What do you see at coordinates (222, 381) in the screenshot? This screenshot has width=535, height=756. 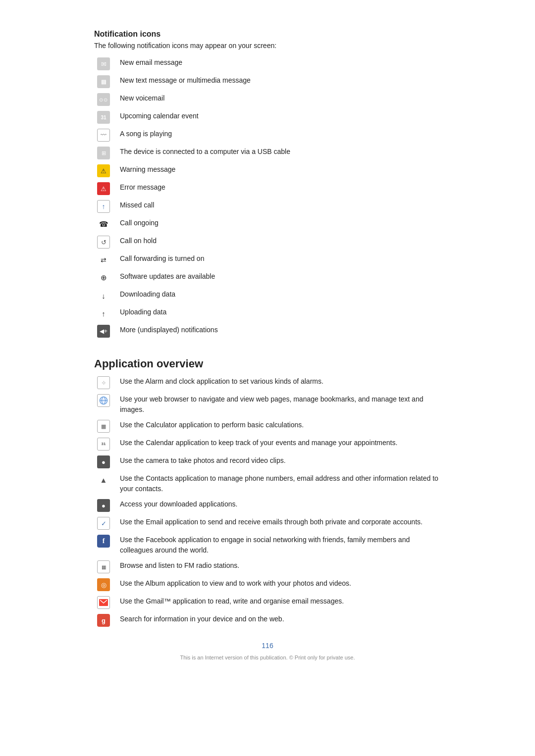 I see `item-label: Use the Alarm and clock application to s…` at bounding box center [222, 381].